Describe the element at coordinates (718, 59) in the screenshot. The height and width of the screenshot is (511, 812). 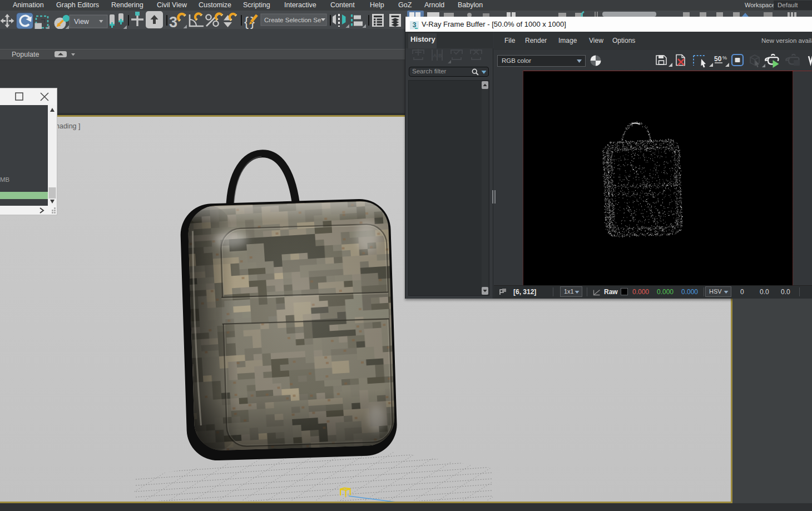
I see `svg-text: 50` at that location.